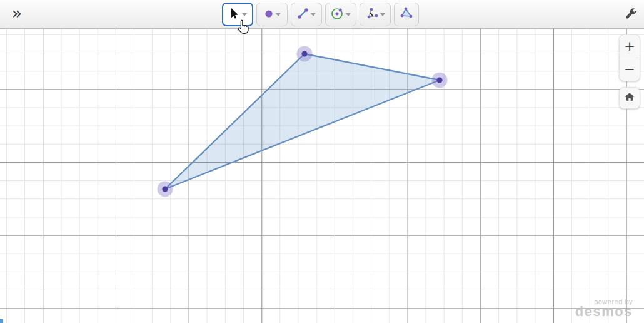  What do you see at coordinates (272, 14) in the screenshot?
I see `point-tool-button` at bounding box center [272, 14].